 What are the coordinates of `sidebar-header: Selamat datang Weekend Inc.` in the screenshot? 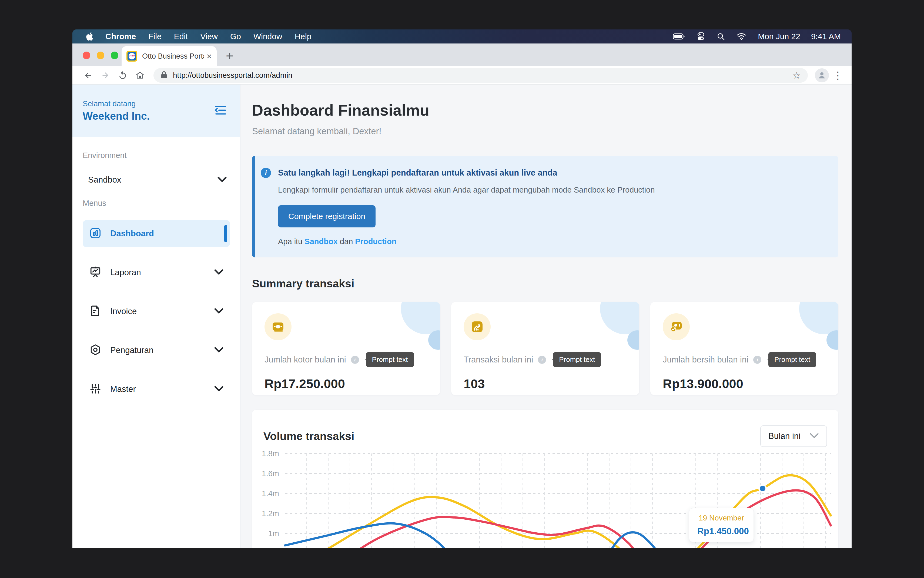 It's located at (156, 111).